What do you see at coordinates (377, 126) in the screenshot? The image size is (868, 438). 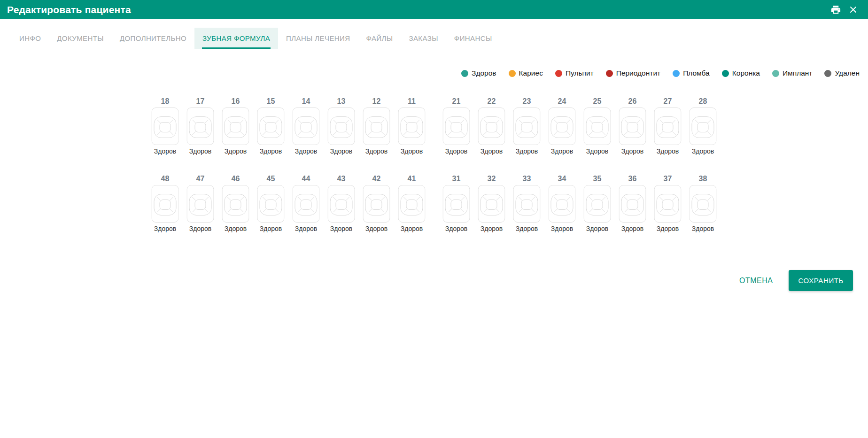 I see `tooth-12: 12 Здоров` at bounding box center [377, 126].